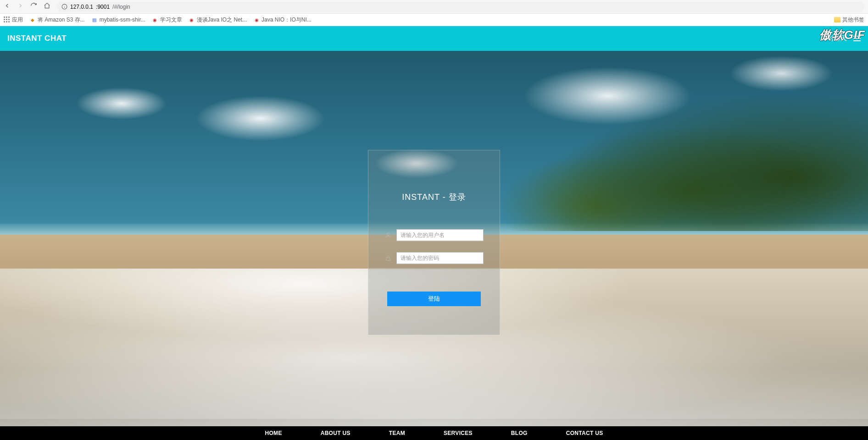  I want to click on login-button: 登陆, so click(434, 299).